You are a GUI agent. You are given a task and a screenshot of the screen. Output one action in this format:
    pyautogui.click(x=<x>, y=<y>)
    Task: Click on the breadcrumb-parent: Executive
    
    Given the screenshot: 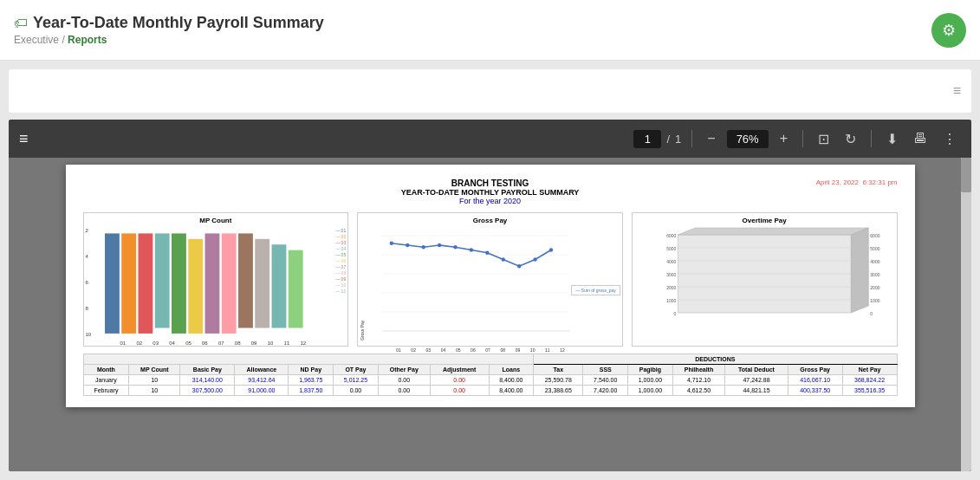 What is the action you would take?
    pyautogui.click(x=36, y=40)
    